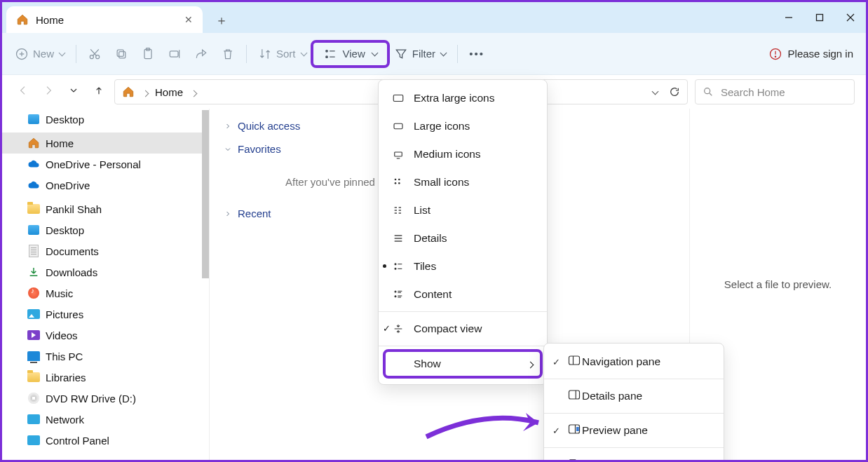 This screenshot has height=462, width=868. What do you see at coordinates (23, 92) in the screenshot?
I see `back-button` at bounding box center [23, 92].